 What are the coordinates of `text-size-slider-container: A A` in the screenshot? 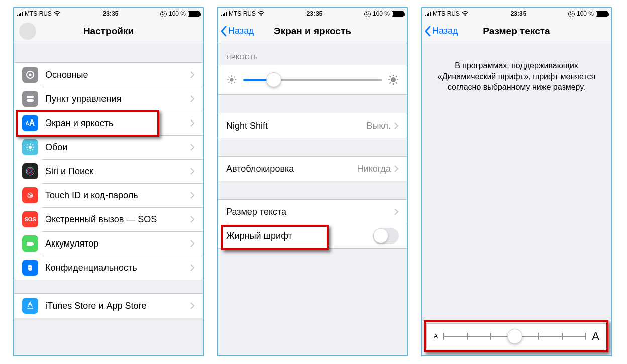 It's located at (516, 336).